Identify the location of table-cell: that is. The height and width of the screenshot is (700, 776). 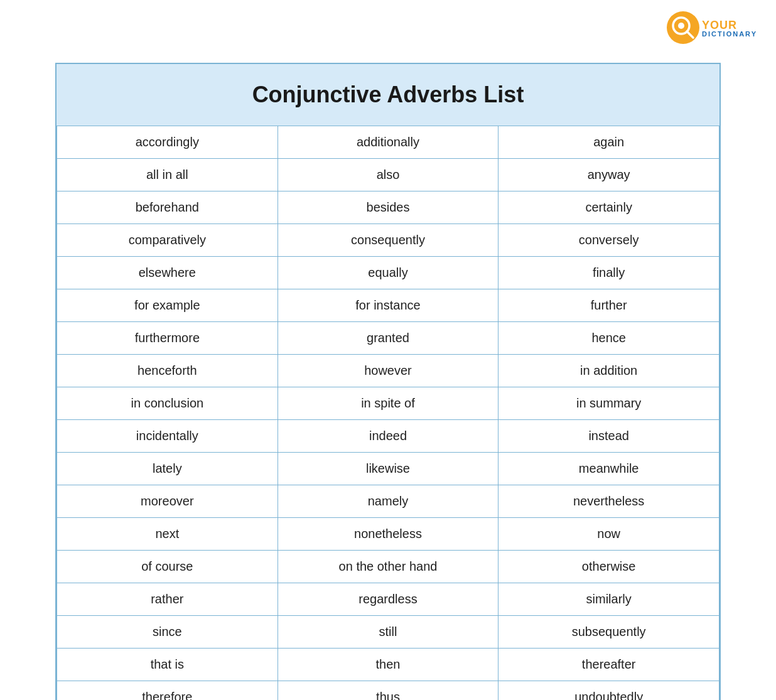
(168, 665).